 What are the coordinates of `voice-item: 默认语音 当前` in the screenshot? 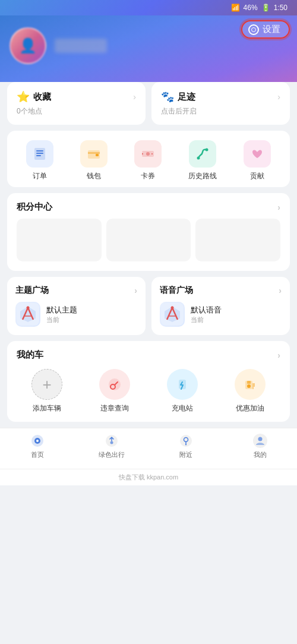 It's located at (221, 314).